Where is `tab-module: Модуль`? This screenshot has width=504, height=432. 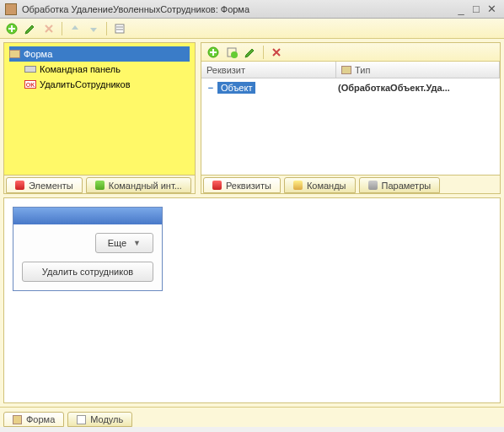 tab-module: Модуль is located at coordinates (99, 419).